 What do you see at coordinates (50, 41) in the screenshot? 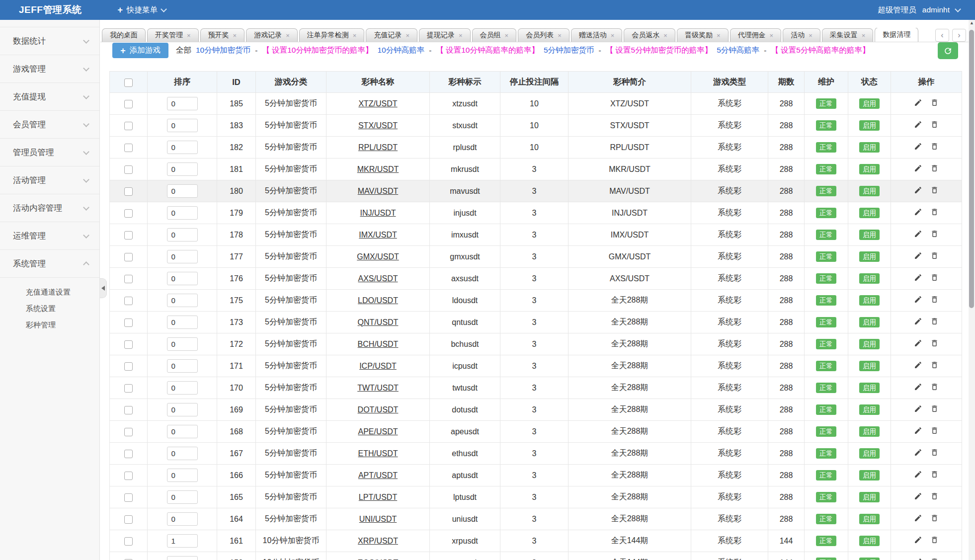
I see `sidebar-item-0: 数据统计` at bounding box center [50, 41].